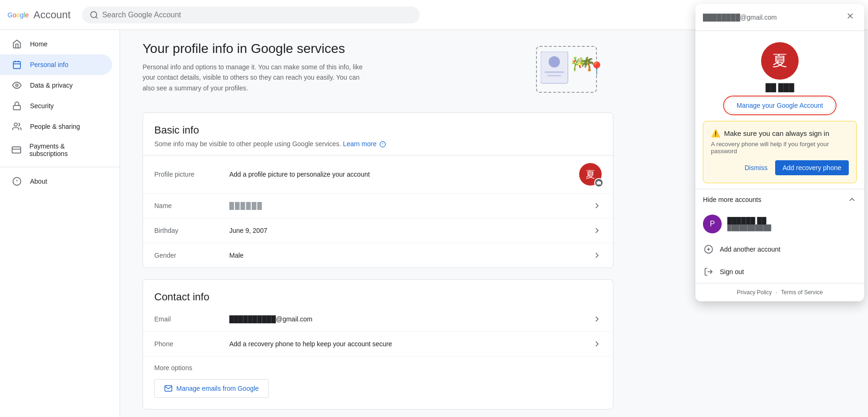 The width and height of the screenshot is (868, 417). What do you see at coordinates (378, 127) in the screenshot?
I see `basic-info-title: Basic info` at bounding box center [378, 127].